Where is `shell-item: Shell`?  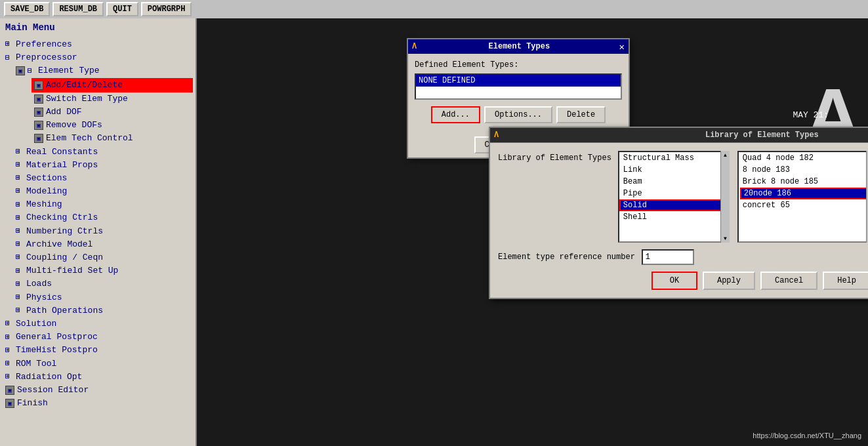 shell-item: Shell is located at coordinates (674, 217).